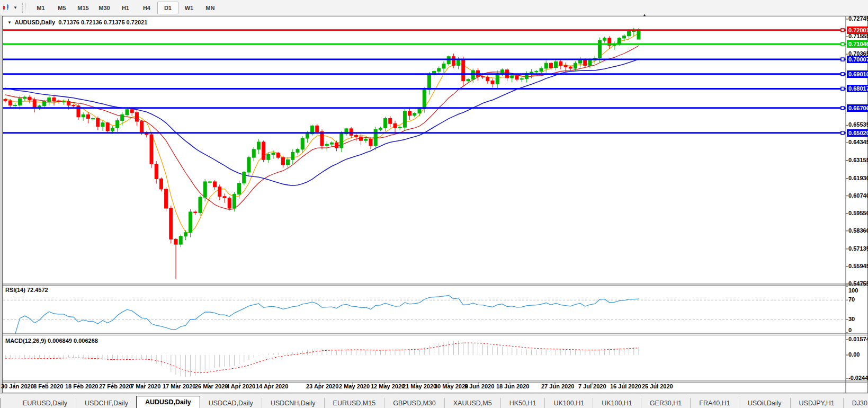  I want to click on chart-tabs: EURUSD,DailyUSDCHF,DailyAUDUSD,DailyUSDC…, so click(441, 402).